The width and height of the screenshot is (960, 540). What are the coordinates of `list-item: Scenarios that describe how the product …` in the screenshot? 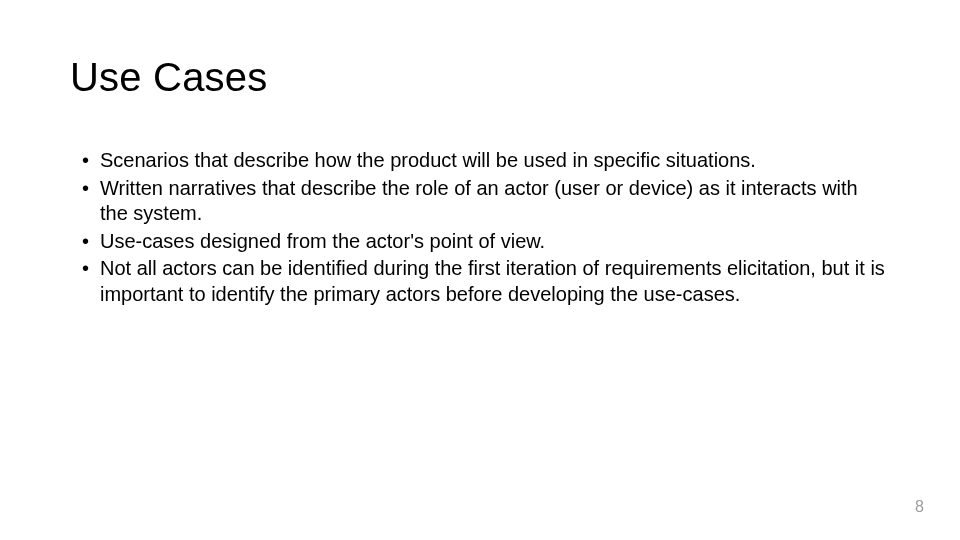 It's located at (486, 161).